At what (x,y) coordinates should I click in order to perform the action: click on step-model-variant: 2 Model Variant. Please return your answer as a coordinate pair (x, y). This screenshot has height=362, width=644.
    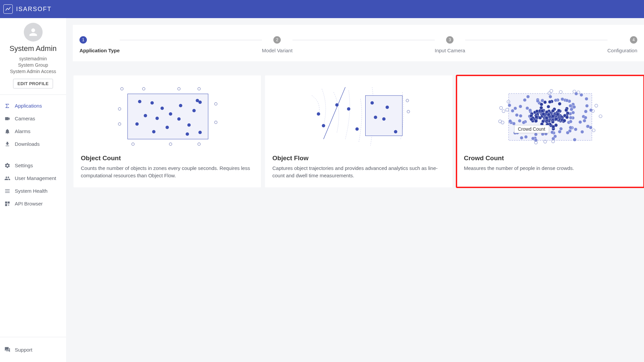
    Looking at the image, I should click on (277, 45).